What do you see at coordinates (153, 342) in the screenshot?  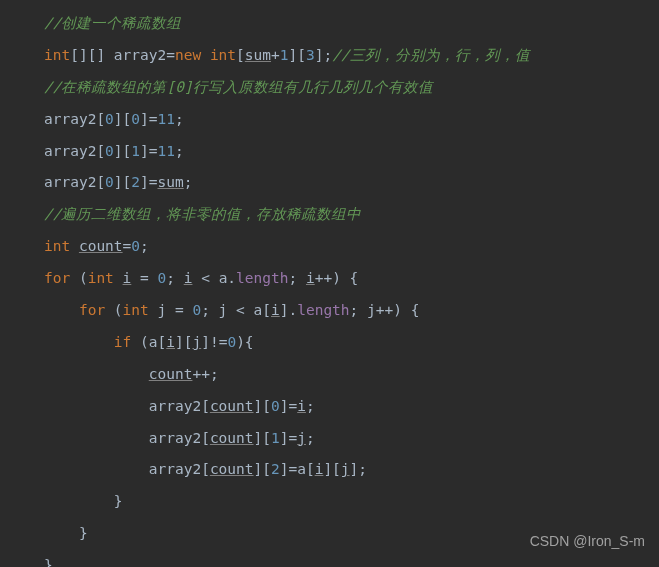 I see `code-text: (a[` at bounding box center [153, 342].